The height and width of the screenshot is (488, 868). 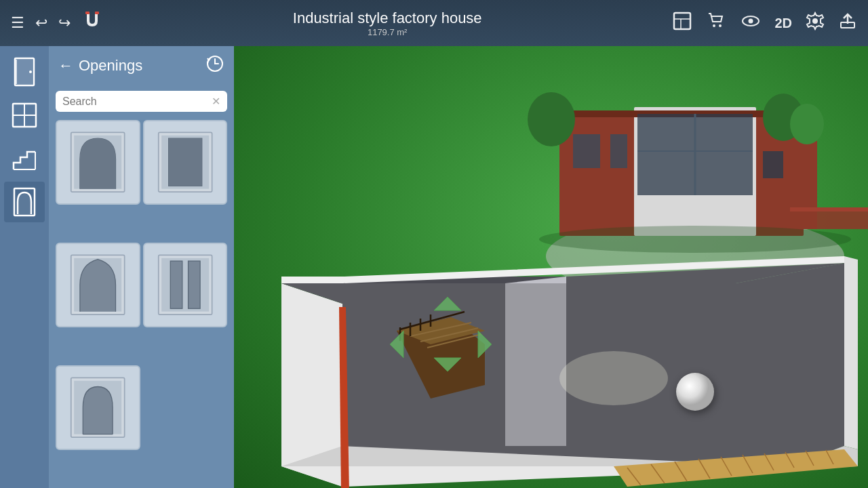 I want to click on project-subtitle: 1179.7 m², so click(x=388, y=33).